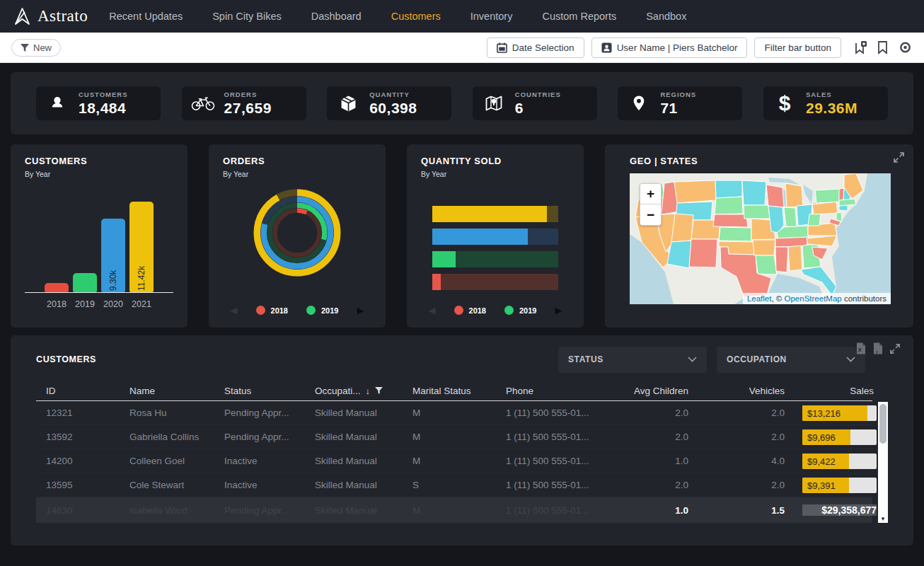 This screenshot has height=566, width=924. I want to click on nav-item-spin-city-bikes: Spin City Bikes, so click(247, 16).